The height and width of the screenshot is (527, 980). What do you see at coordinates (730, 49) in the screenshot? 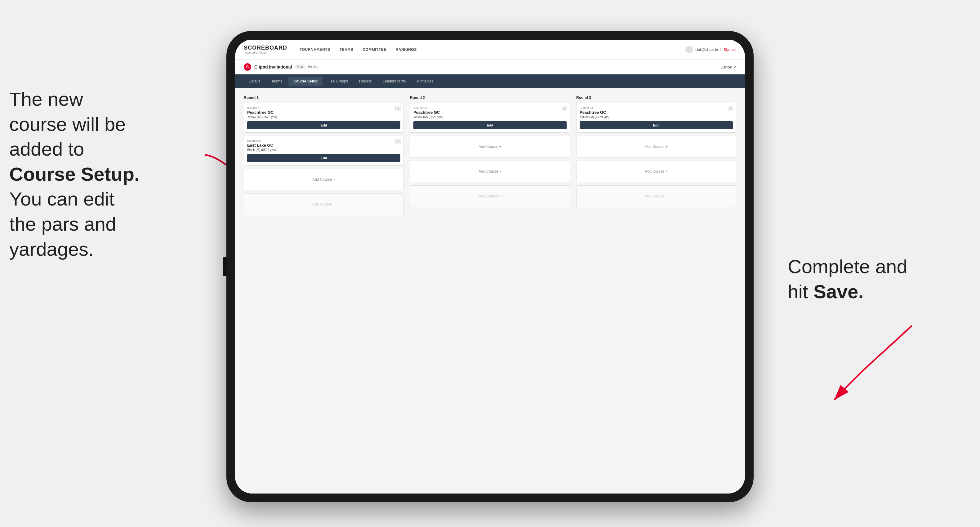
I see `nav-sign-out: Sign out` at bounding box center [730, 49].